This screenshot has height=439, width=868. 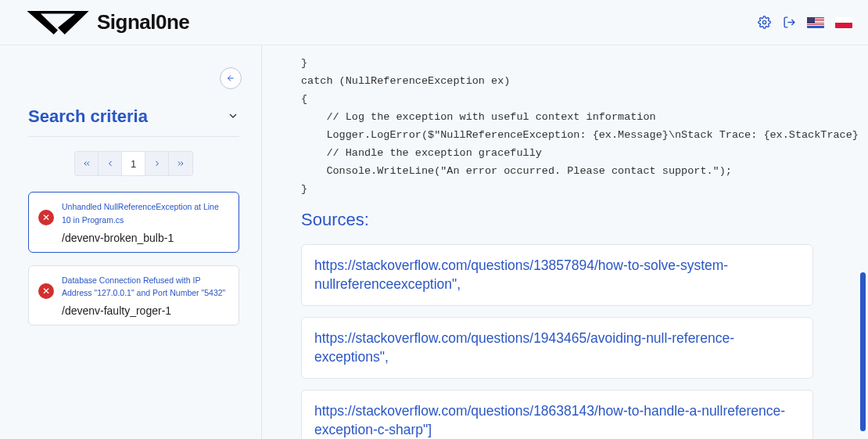 What do you see at coordinates (805, 23) in the screenshot?
I see `header-actions` at bounding box center [805, 23].